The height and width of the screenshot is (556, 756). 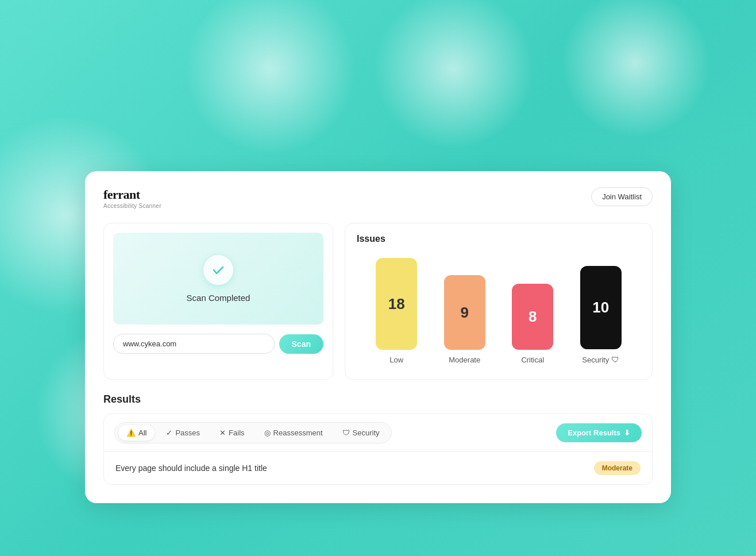 I want to click on shield-icon: 🛡, so click(x=615, y=360).